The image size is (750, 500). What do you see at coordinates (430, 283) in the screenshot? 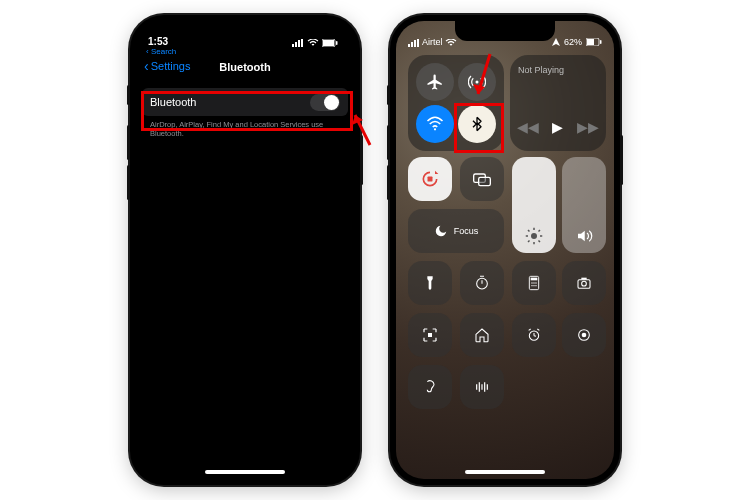
I see `flashlight-icon` at bounding box center [430, 283].